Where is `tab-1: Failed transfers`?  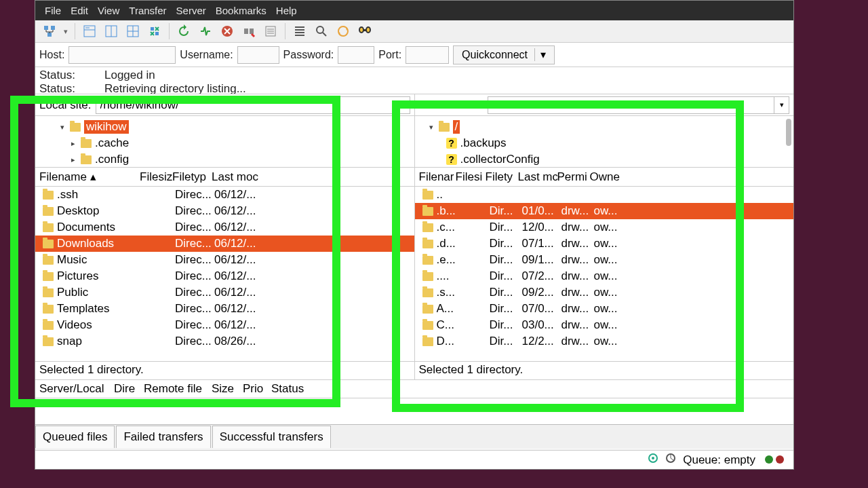 tab-1: Failed transfers is located at coordinates (163, 437).